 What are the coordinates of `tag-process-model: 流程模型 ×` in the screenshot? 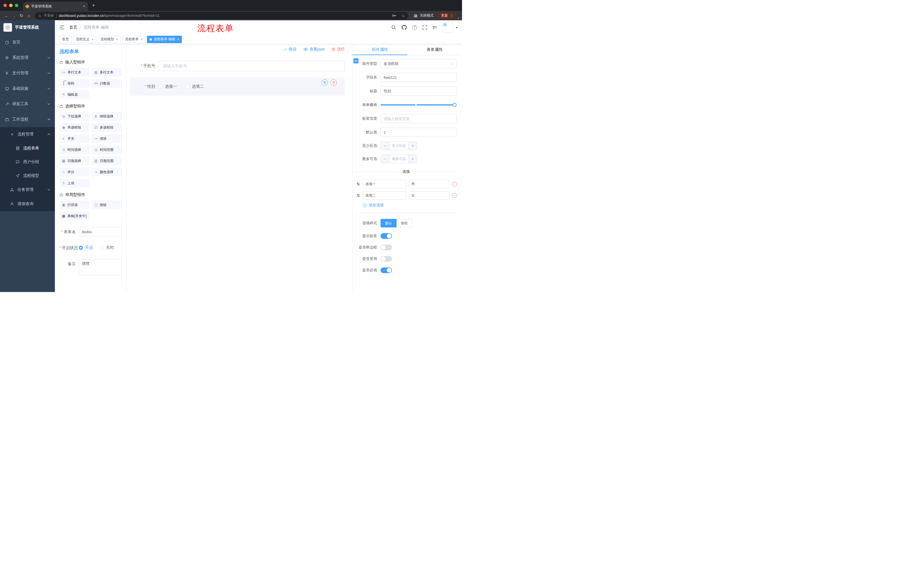 It's located at (109, 39).